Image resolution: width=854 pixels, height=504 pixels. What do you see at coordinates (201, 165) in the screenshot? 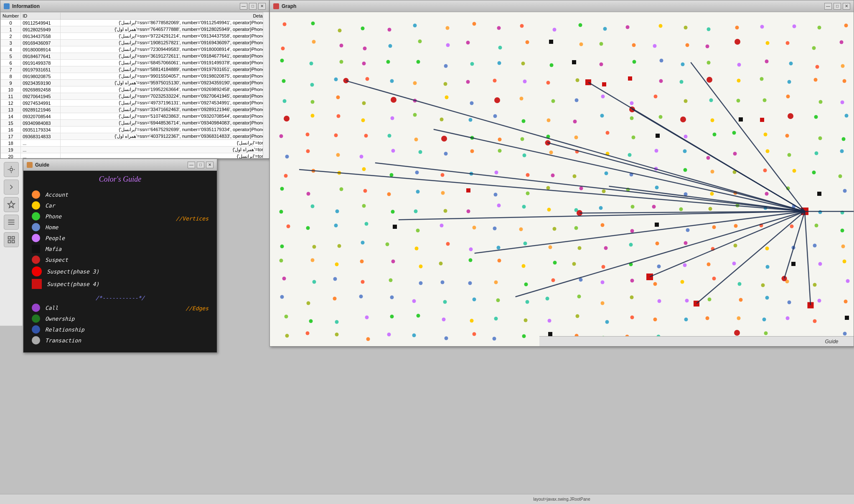
I see `guide-window-controls: — □ ✕` at bounding box center [201, 165].